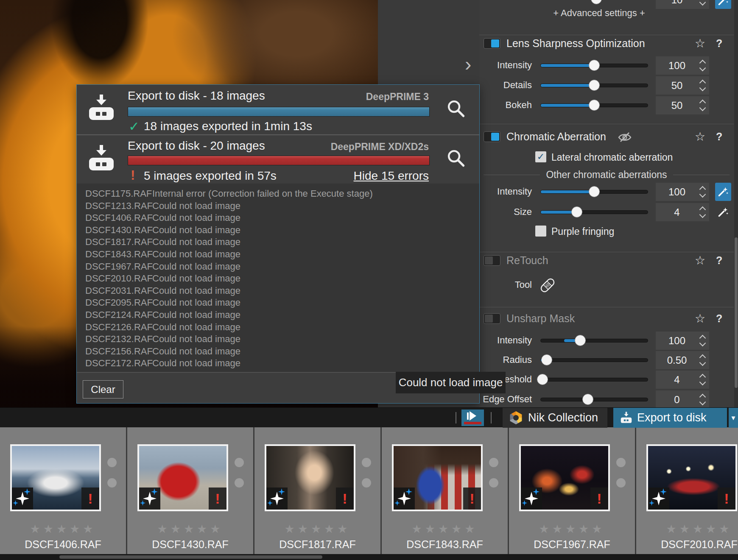 This screenshot has height=560, width=738. Describe the element at coordinates (736, 203) in the screenshot. I see `panel-scrollbar` at that location.